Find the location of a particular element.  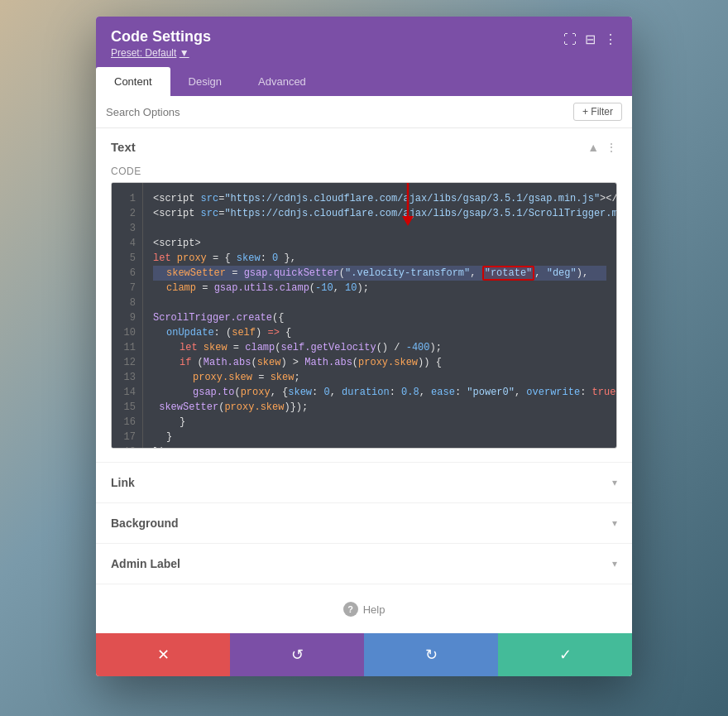

cancel-button: ✕ is located at coordinates (163, 655).